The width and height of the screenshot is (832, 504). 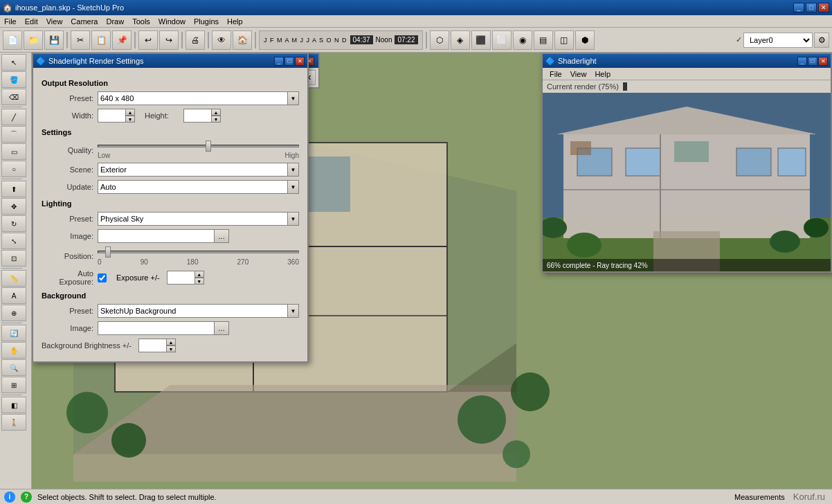 I want to click on exposure-spinner: 0 ▲ ▼, so click(x=186, y=278).